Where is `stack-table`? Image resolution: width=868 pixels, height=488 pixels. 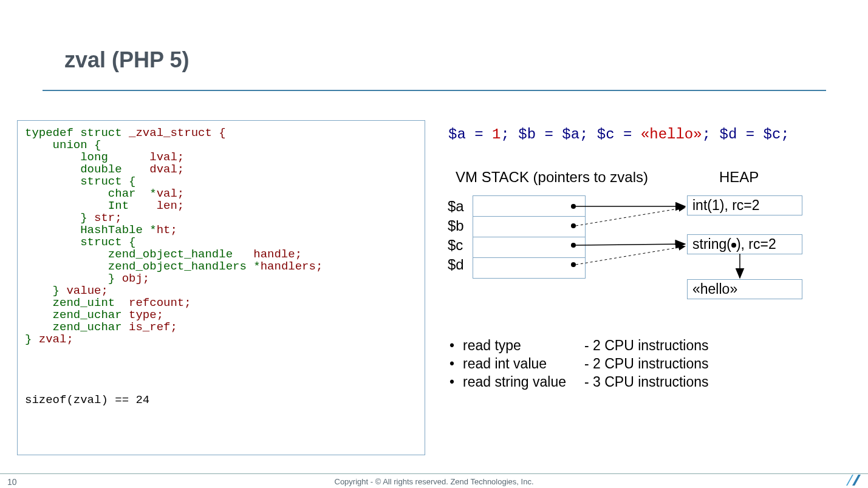
stack-table is located at coordinates (529, 237).